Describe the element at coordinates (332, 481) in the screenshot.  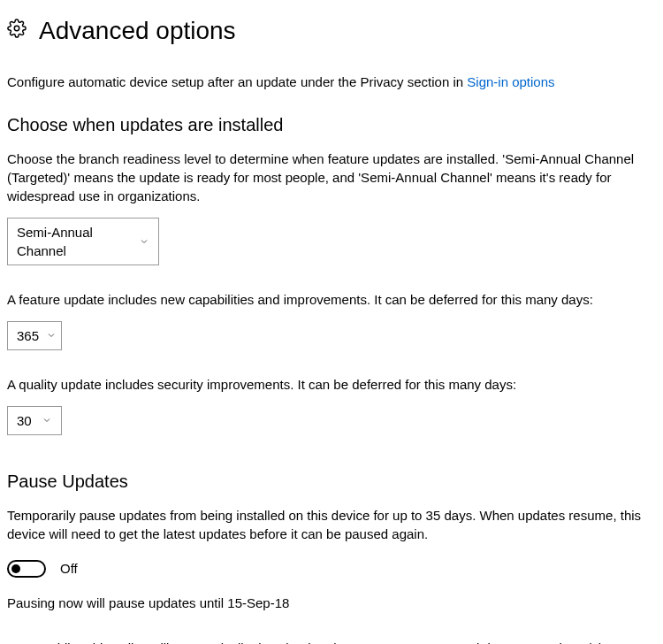
I see `pause-updates-heading: Pause Updates` at that location.